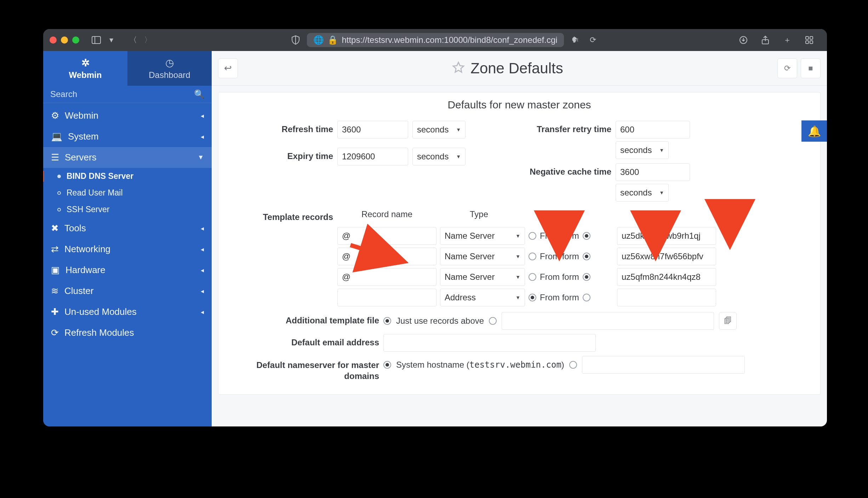 This screenshot has height=498, width=868. What do you see at coordinates (593, 40) in the screenshot?
I see `reload-button: ⟳` at bounding box center [593, 40].